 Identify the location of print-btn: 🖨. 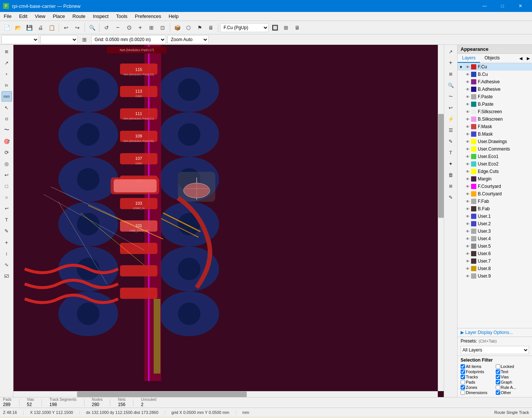
(40, 28).